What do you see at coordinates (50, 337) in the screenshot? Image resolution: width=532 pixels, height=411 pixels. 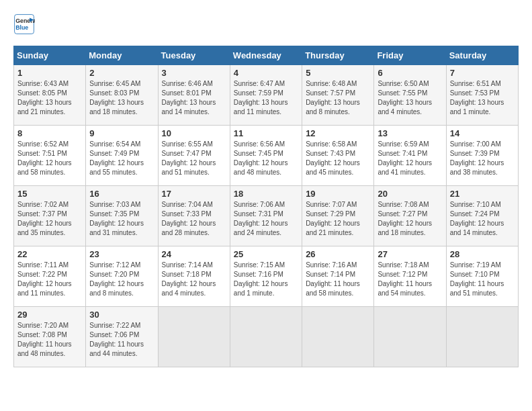 I see `calendar-day-cell: 29 Sunrise: 7:20 AM Sunset: 7:08 PM Dayl…` at bounding box center [50, 337].